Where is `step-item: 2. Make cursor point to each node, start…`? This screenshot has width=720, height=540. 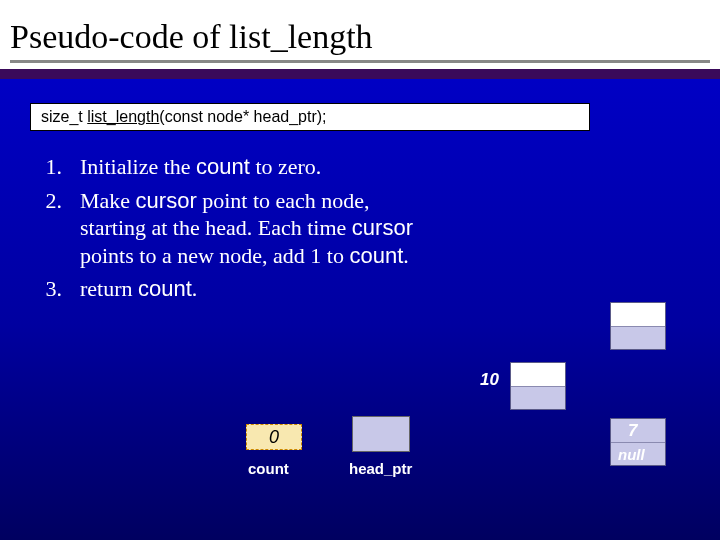 step-item: 2. Make cursor point to each node, start… is located at coordinates (225, 228).